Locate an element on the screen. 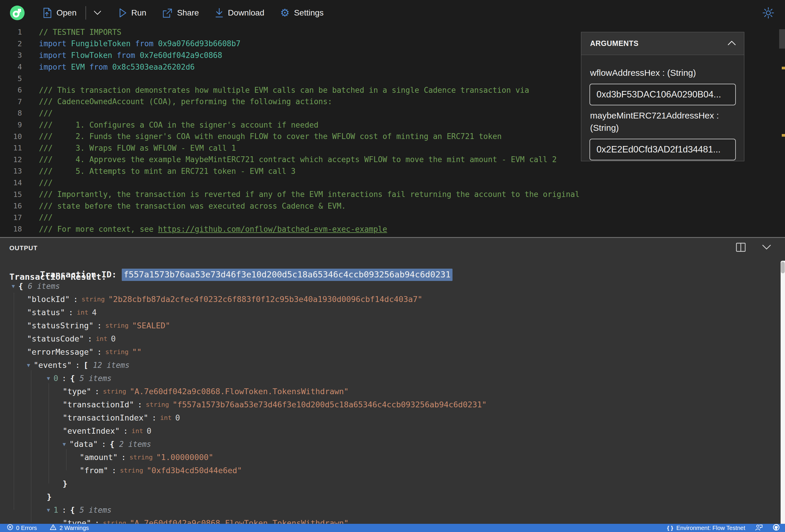  warnings-count: 2 Warnings is located at coordinates (74, 528).